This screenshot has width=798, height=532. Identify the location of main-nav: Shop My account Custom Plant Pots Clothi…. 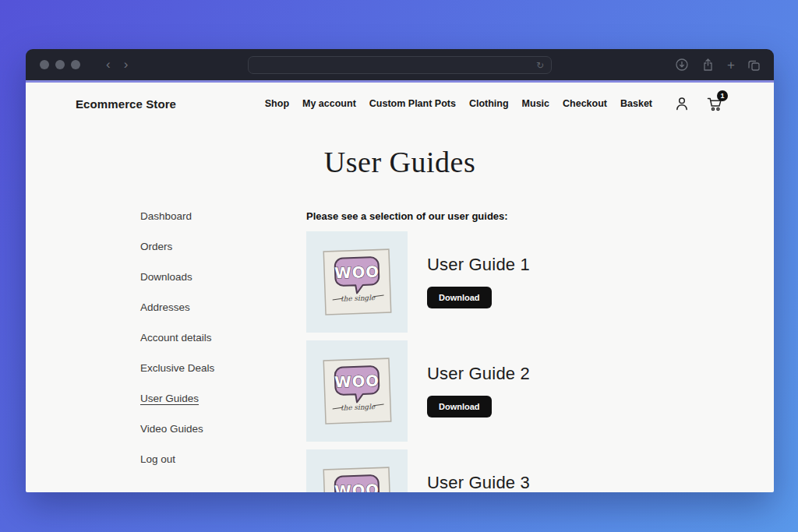
(494, 104).